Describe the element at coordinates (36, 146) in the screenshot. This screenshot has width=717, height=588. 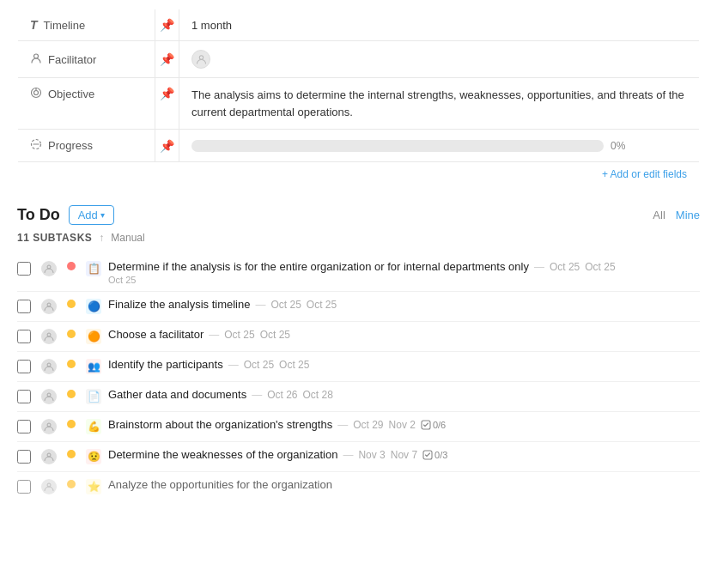
I see `progress-icon` at that location.